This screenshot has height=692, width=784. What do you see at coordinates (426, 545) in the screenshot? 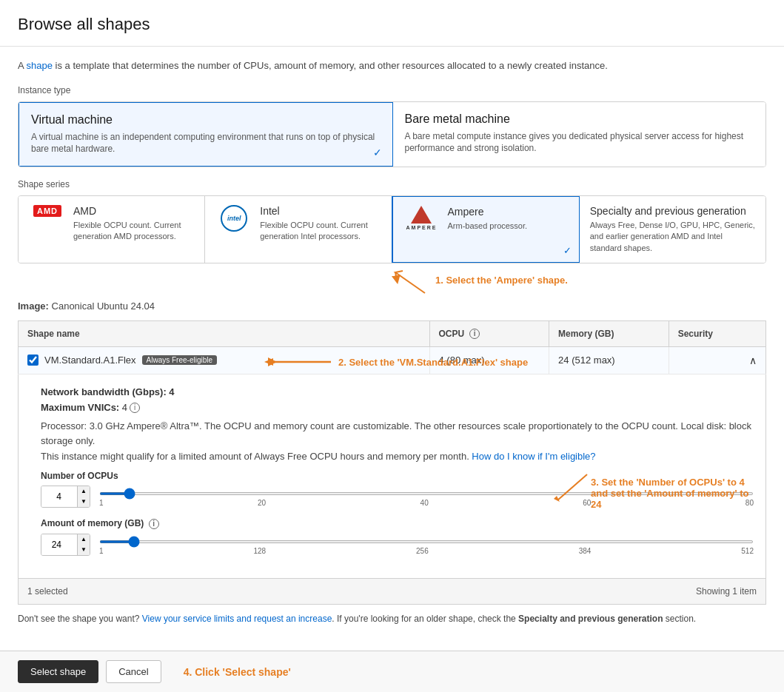
I see `memory-slider-track: 1 128 256 384 512` at bounding box center [426, 545].